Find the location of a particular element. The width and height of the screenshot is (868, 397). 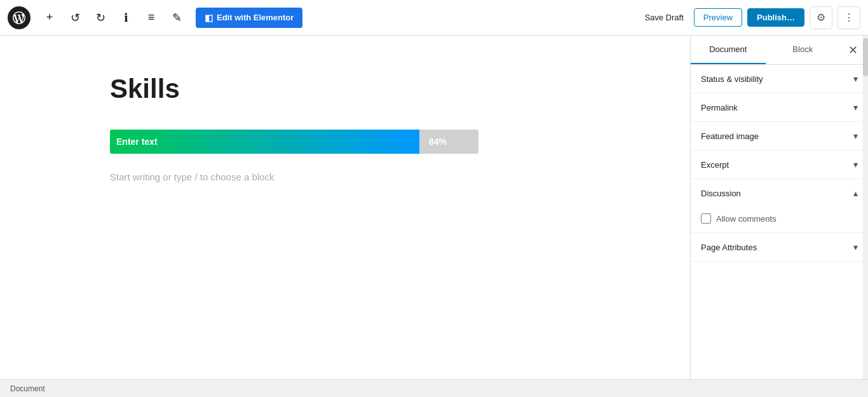

status-bar-label: Document is located at coordinates (28, 389).